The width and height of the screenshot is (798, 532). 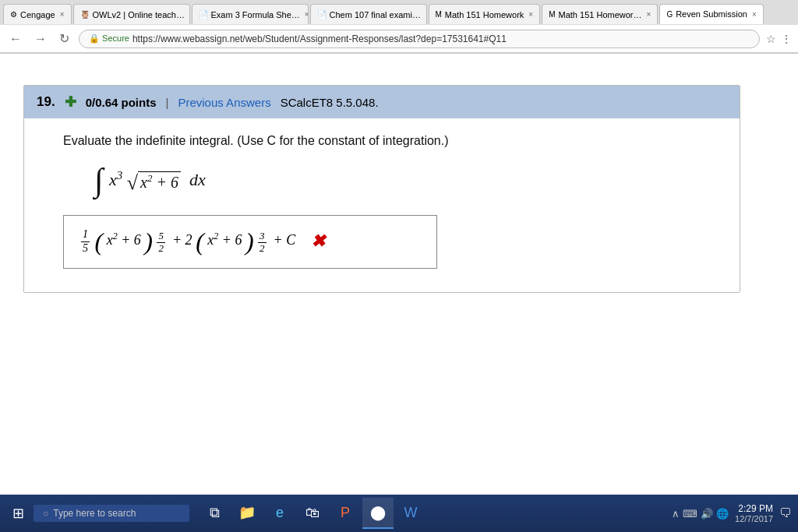 I want to click on exp-numer-3: 3, so click(x=262, y=237).